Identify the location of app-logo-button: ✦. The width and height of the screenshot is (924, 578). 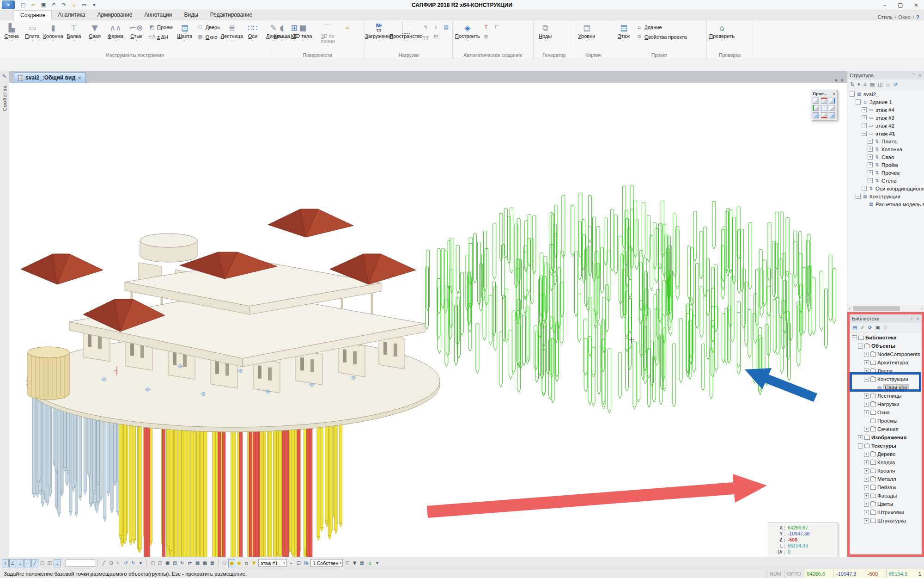
(8, 5).